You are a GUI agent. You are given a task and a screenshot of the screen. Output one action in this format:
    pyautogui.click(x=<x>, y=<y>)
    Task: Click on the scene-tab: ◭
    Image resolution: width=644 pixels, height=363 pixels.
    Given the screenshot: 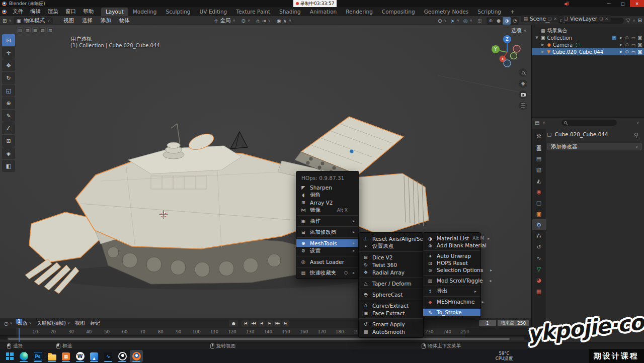 What is the action you would take?
    pyautogui.click(x=539, y=180)
    